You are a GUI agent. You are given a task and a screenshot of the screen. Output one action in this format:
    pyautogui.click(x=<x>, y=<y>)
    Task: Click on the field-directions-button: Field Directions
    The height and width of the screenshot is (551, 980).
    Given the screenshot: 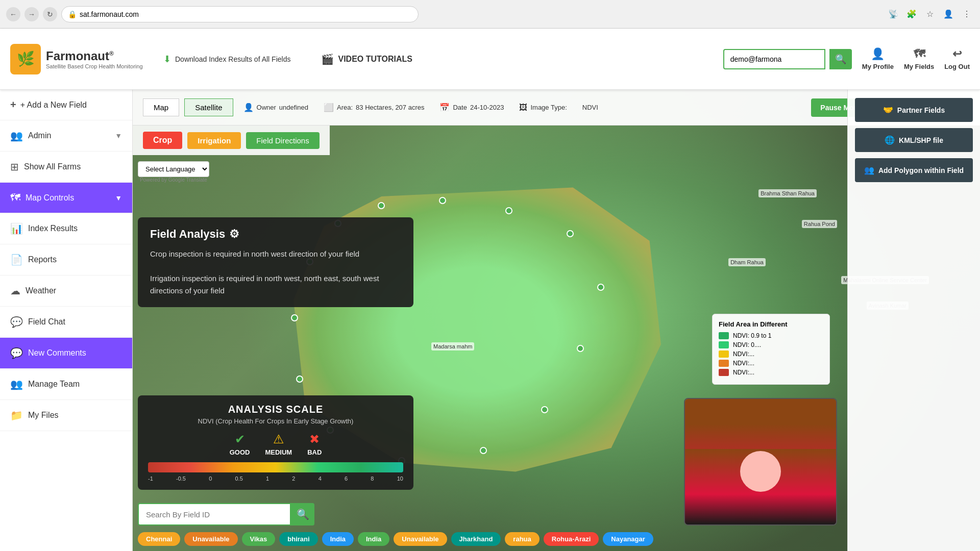 What is the action you would take?
    pyautogui.click(x=283, y=141)
    